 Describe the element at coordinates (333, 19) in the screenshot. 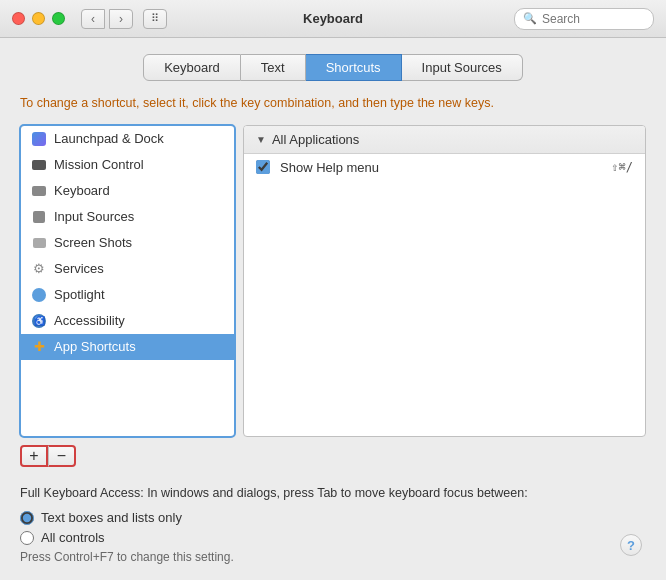

I see `titlebar: ‹ › ⠿ Keyboard 🔍` at that location.